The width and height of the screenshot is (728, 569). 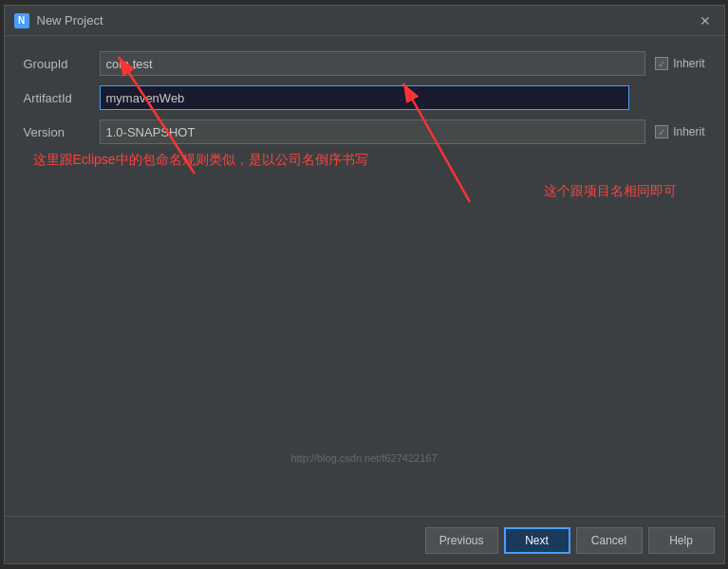 I want to click on artifactid-row: ArtifactId, so click(x=364, y=98).